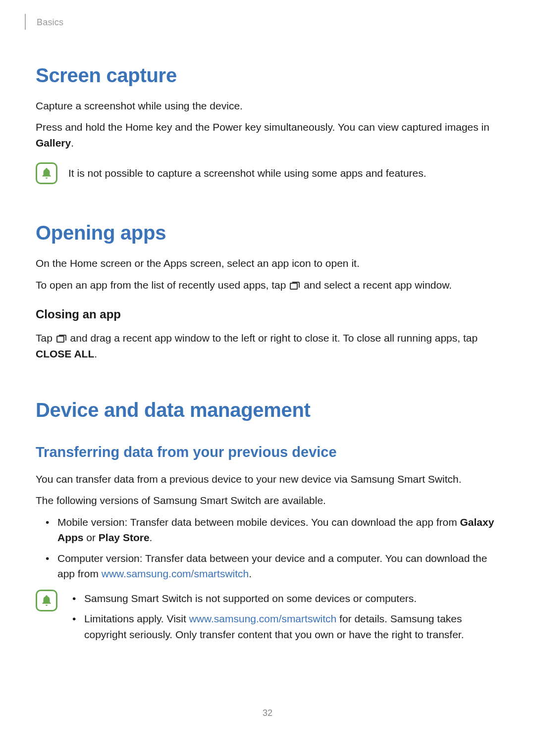 The image size is (535, 756). What do you see at coordinates (50, 22) in the screenshot?
I see `breadcrumb: Basics` at bounding box center [50, 22].